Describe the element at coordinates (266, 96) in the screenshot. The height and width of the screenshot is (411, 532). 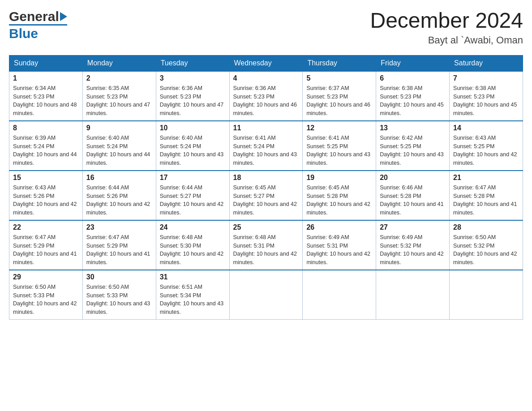
I see `table-row: 4 Sunrise: 6:36 AMSunset: 5:23 PMDayligh…` at that location.